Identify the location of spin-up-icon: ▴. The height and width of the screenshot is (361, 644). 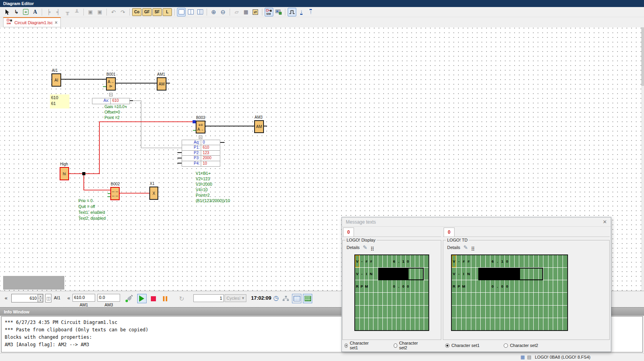
(41, 296).